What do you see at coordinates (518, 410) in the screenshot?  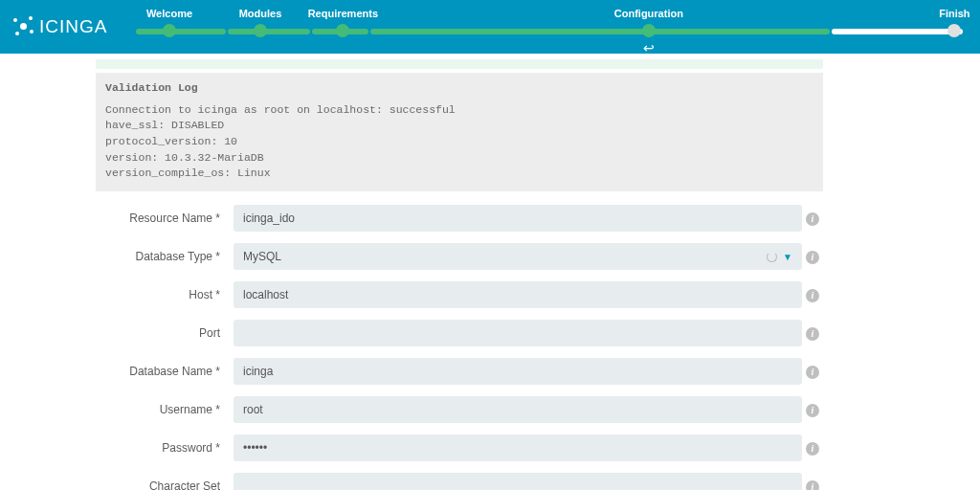 I see `username-input` at bounding box center [518, 410].